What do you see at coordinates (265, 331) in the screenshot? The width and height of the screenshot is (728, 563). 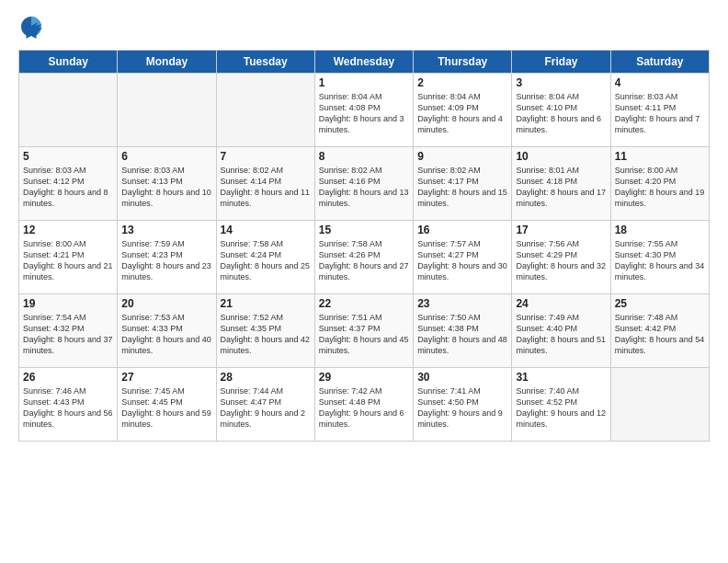 I see `calendar-cell: 21Sunrise: 7:52 AMSunset: 4:35 PMDayligh…` at bounding box center [265, 331].